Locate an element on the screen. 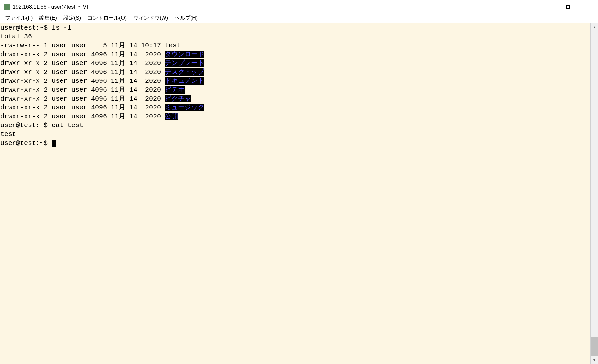 The image size is (598, 364). directory-name: ミュージック is located at coordinates (185, 108).